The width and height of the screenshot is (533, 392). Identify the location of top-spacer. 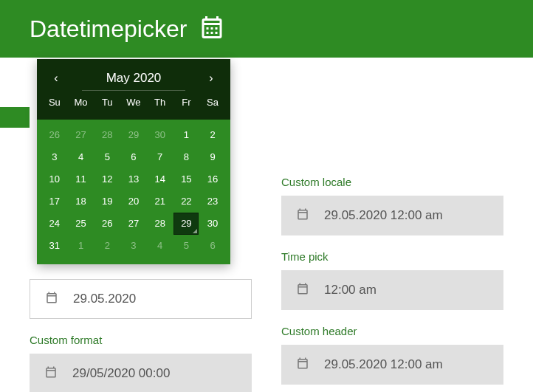
(393, 117).